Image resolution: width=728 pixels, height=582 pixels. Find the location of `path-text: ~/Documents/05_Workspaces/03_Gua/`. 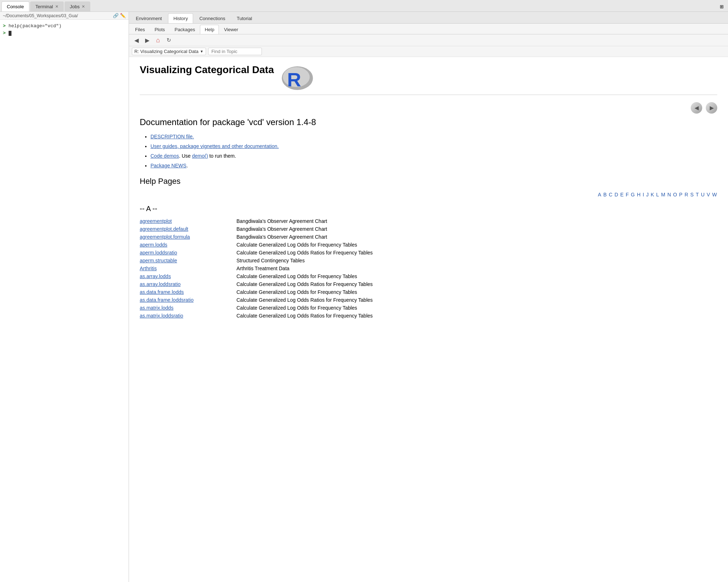

path-text: ~/Documents/05_Workspaces/03_Gua/ is located at coordinates (40, 16).